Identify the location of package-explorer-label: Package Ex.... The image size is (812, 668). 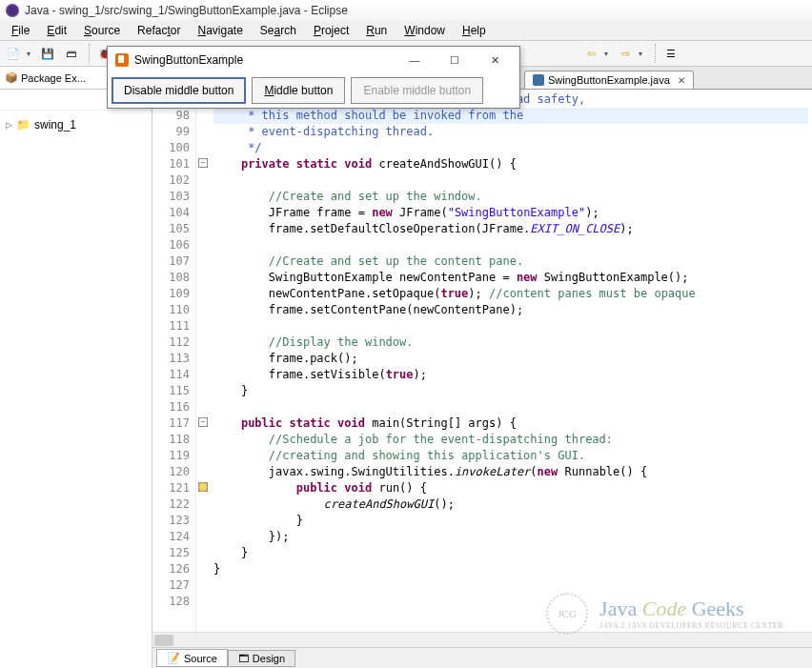
(53, 78).